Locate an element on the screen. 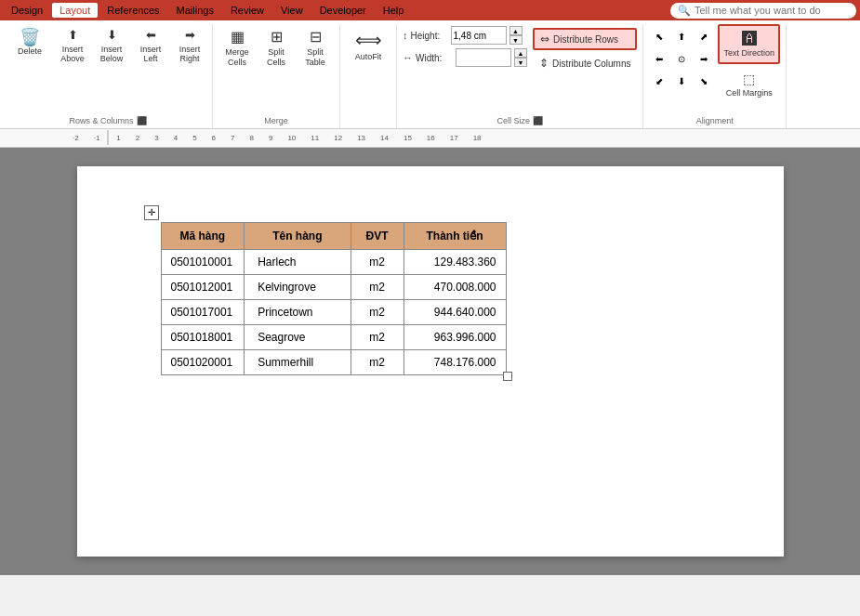  table-cell: 963.996.000 is located at coordinates (455, 336).